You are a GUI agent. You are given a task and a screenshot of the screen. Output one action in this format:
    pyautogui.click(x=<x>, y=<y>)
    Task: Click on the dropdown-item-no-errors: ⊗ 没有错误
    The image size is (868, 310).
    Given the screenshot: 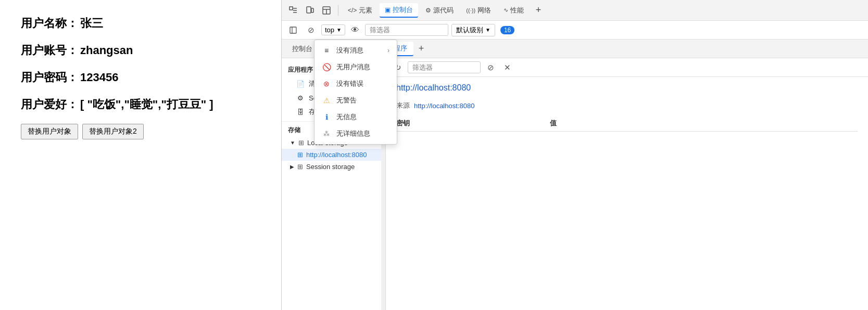 What is the action you would take?
    pyautogui.click(x=356, y=84)
    